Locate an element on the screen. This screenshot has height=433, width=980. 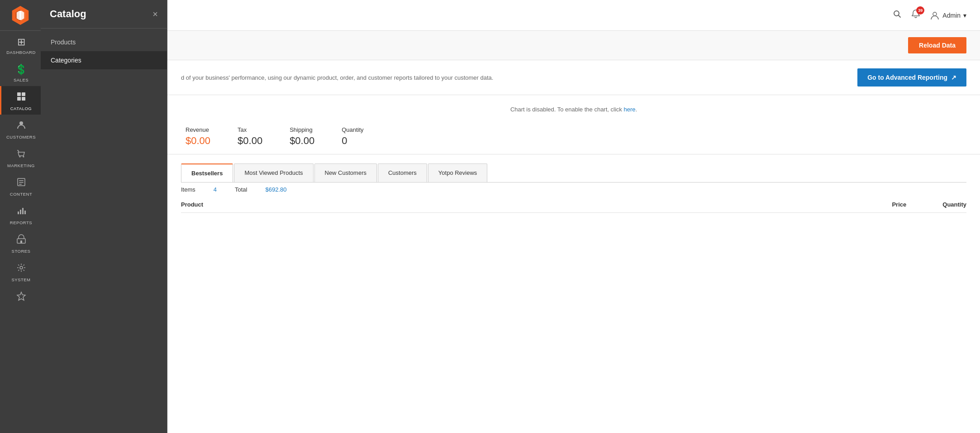
reload-data-button: Reload Data is located at coordinates (937, 45).